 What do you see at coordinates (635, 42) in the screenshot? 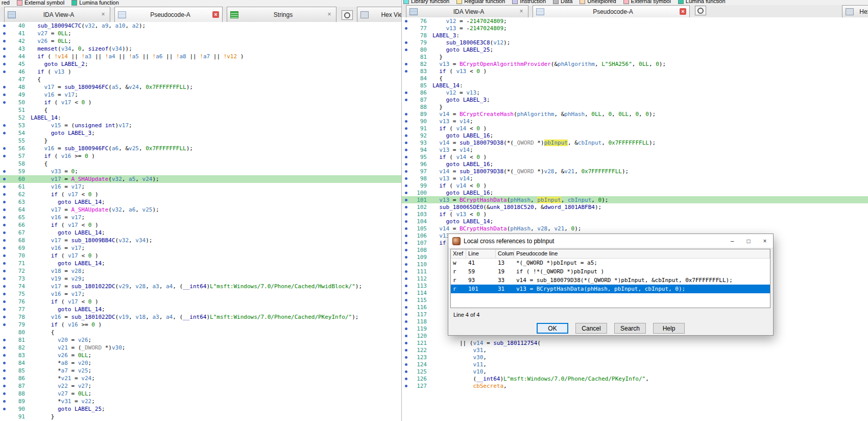
I see `code-line: 79 sub_18006E3C8(v12);` at bounding box center [635, 42].